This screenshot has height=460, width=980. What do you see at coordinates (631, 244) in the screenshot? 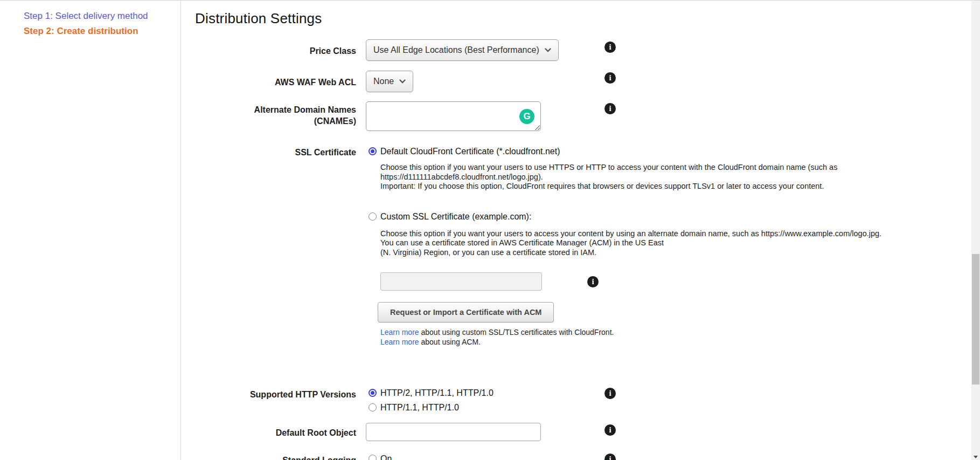
I see `custom-certificate-description: Choose this option if you want your user…` at bounding box center [631, 244].